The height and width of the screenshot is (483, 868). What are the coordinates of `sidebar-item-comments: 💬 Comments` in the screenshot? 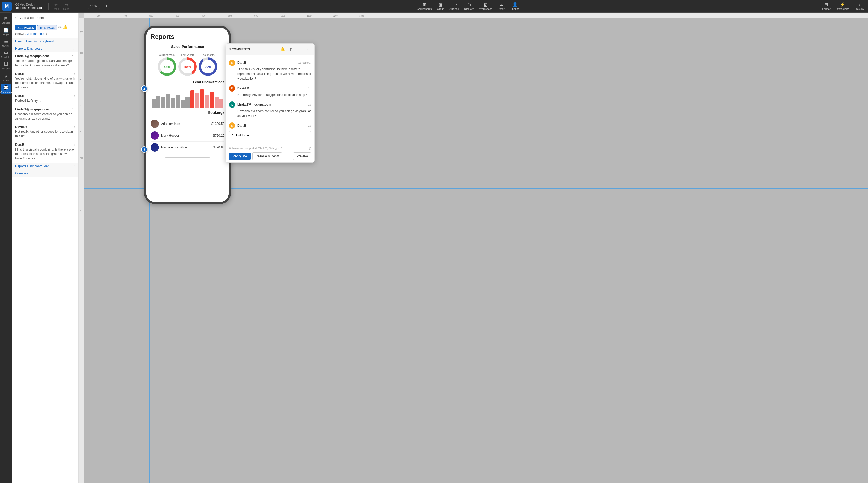 It's located at (6, 89).